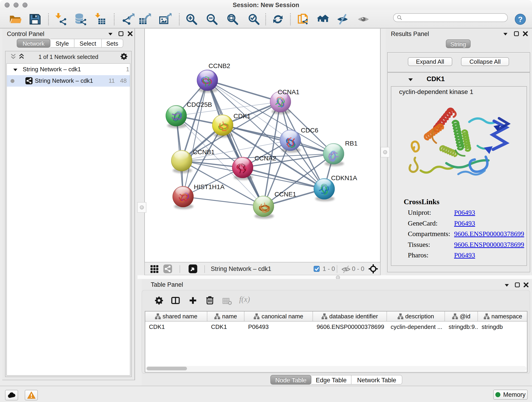 This screenshot has height=402, width=532. I want to click on column-header-namespace: namespace, so click(503, 316).